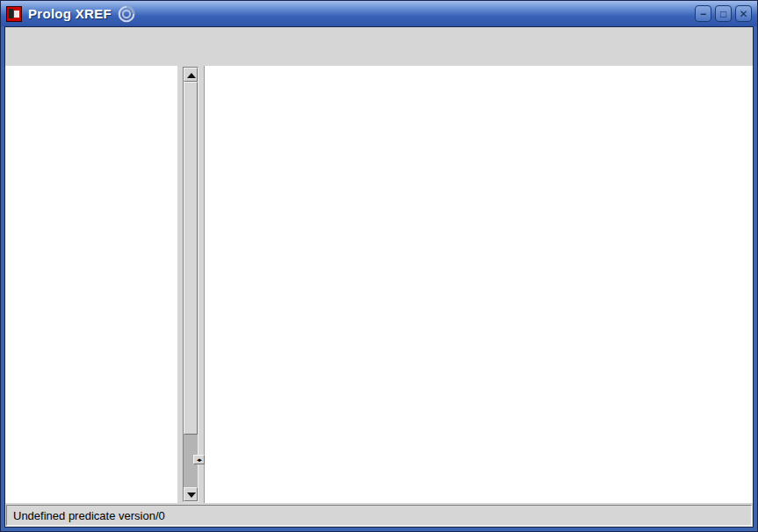 The width and height of the screenshot is (758, 532). What do you see at coordinates (703, 14) in the screenshot?
I see `minimize-button: −` at bounding box center [703, 14].